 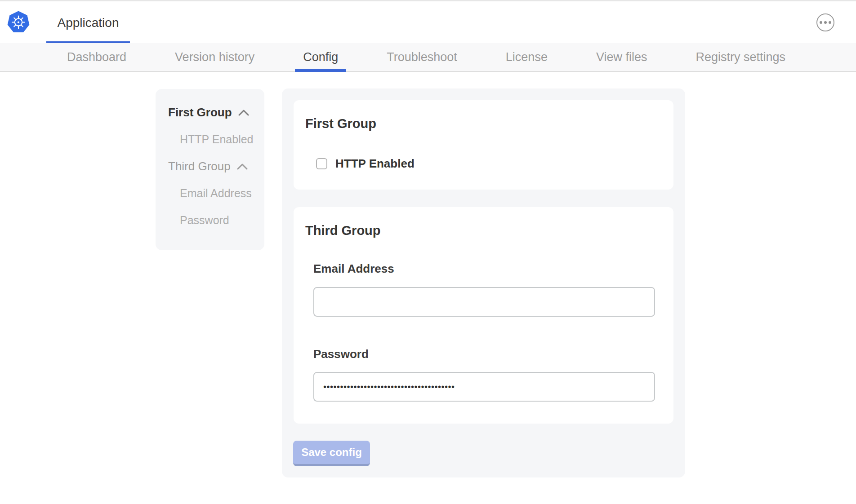 I want to click on save-config-button: Save config, so click(x=332, y=454).